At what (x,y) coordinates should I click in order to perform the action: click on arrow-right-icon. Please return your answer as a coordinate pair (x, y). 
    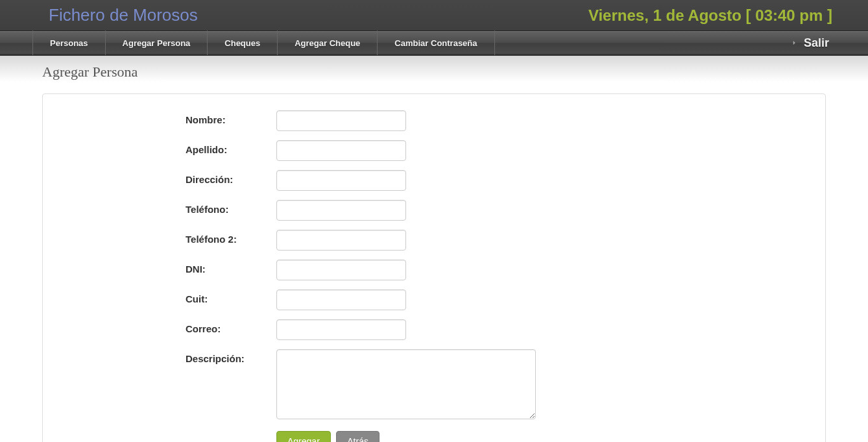
    Looking at the image, I should click on (794, 43).